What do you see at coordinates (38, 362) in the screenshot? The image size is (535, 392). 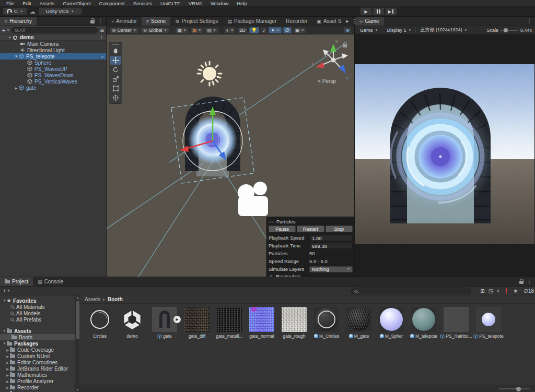 I see `package-editor-coroutines: ▶Editor Coroutines` at bounding box center [38, 362].